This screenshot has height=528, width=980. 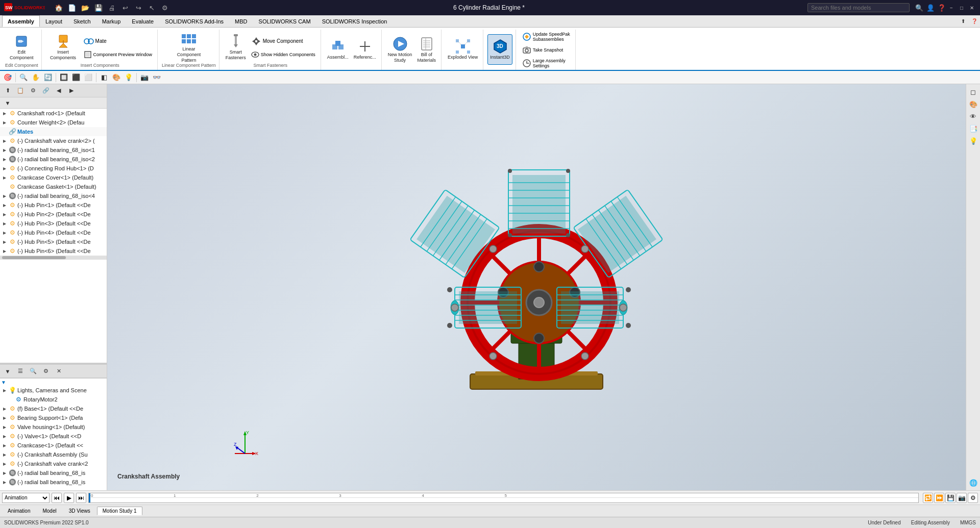 I want to click on lp-crankcase: ▶ ⚙ Crankcase<1> (Default <<, so click(x=53, y=445).